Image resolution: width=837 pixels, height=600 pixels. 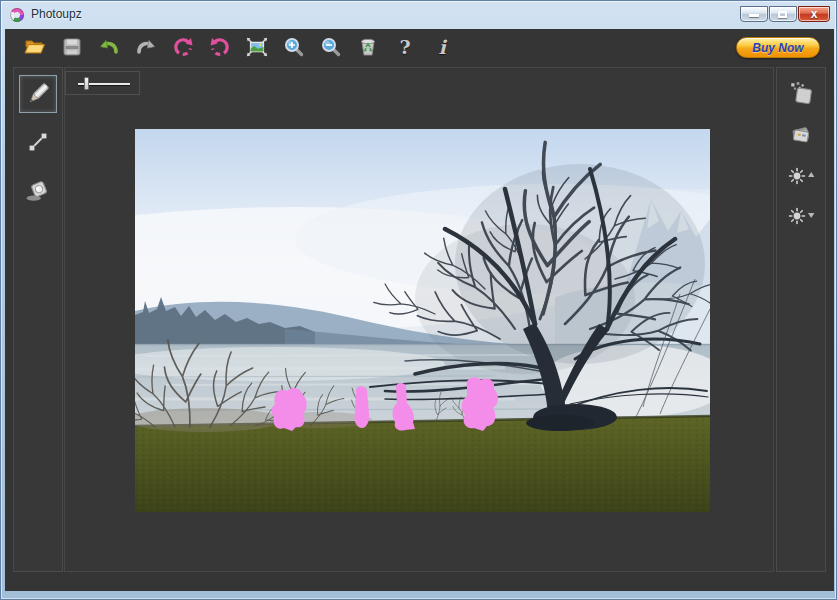 I want to click on left-tool-panel, so click(x=38, y=320).